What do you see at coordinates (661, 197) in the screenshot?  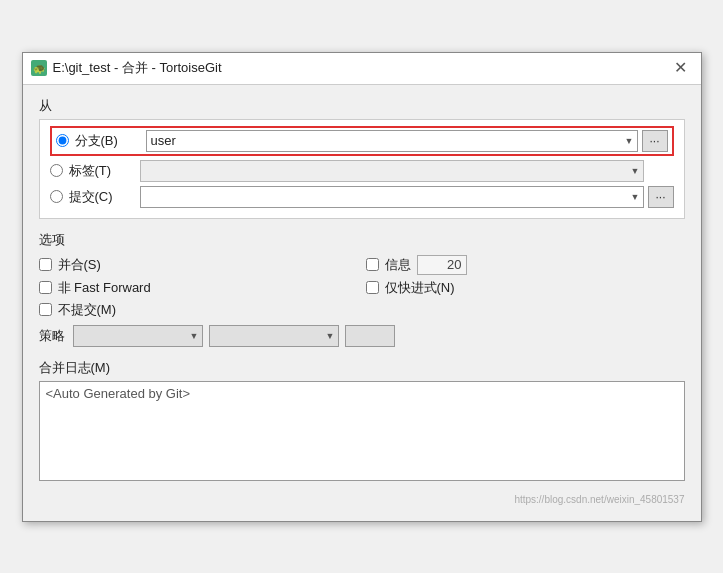 I see `commit-dots-button: ···` at bounding box center [661, 197].